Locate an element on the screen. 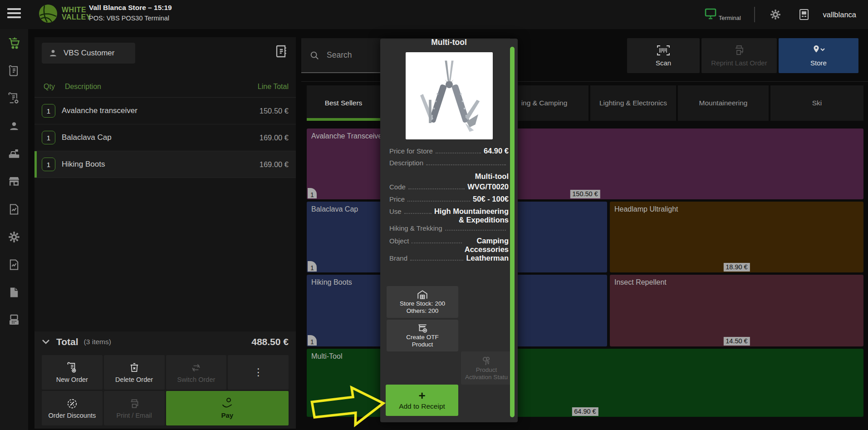 This screenshot has height=430, width=868. terminal-label: Terminal is located at coordinates (730, 18).